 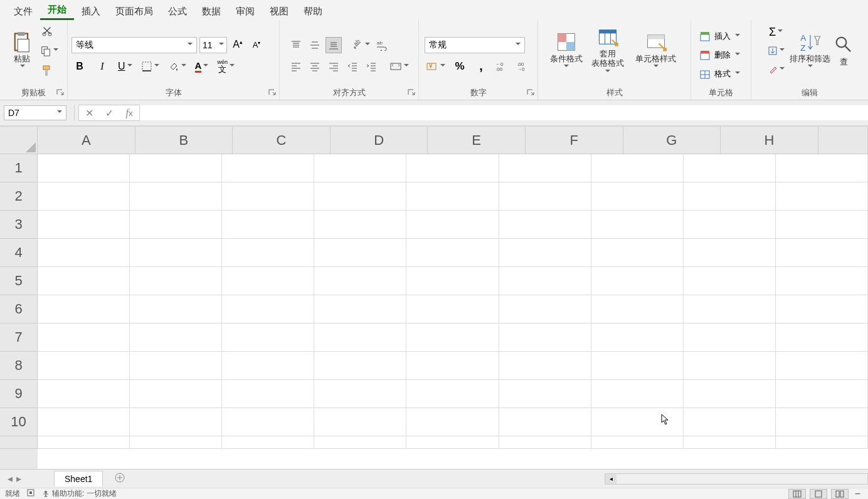 I want to click on tab-review: 审阅, so click(x=245, y=11).